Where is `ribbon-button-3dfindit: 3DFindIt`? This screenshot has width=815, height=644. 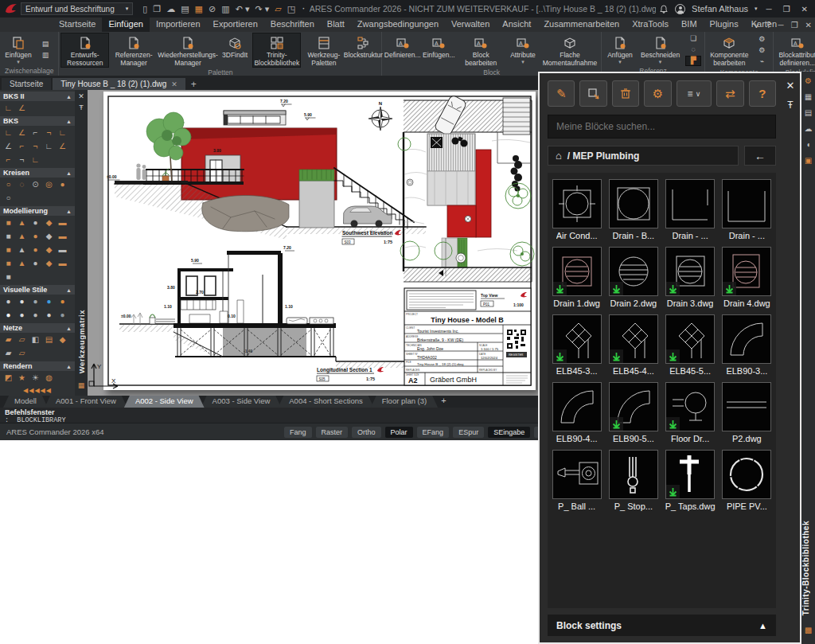 ribbon-button-3dfindit: 3DFindIt is located at coordinates (235, 50).